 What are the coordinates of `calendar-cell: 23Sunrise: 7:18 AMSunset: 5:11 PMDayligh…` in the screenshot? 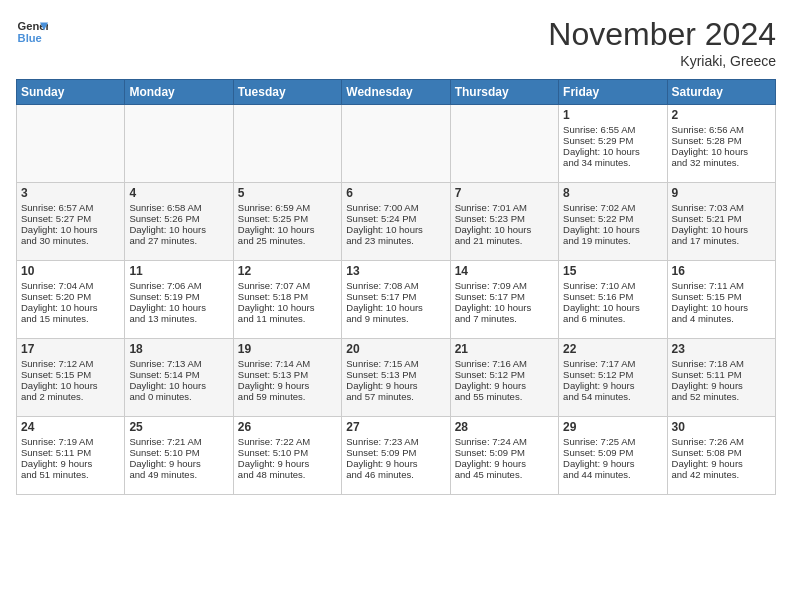 It's located at (721, 378).